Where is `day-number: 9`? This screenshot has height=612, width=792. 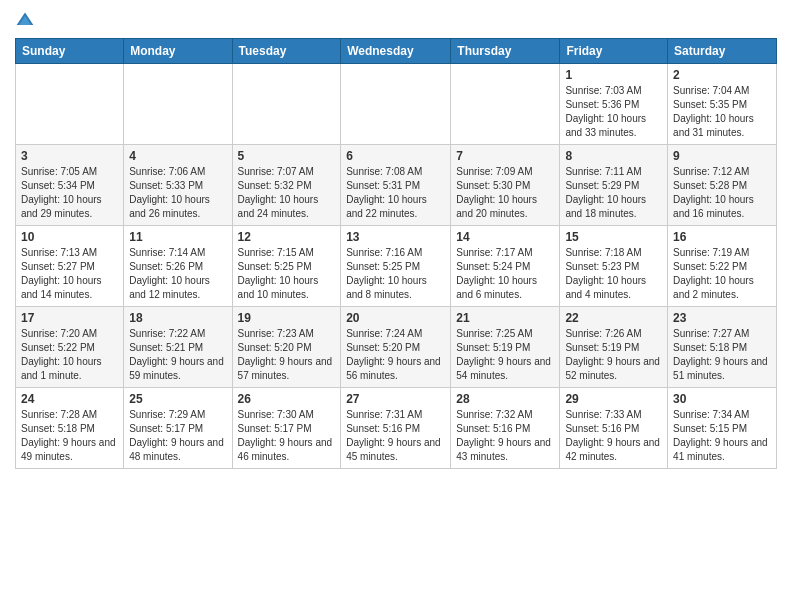 day-number: 9 is located at coordinates (722, 156).